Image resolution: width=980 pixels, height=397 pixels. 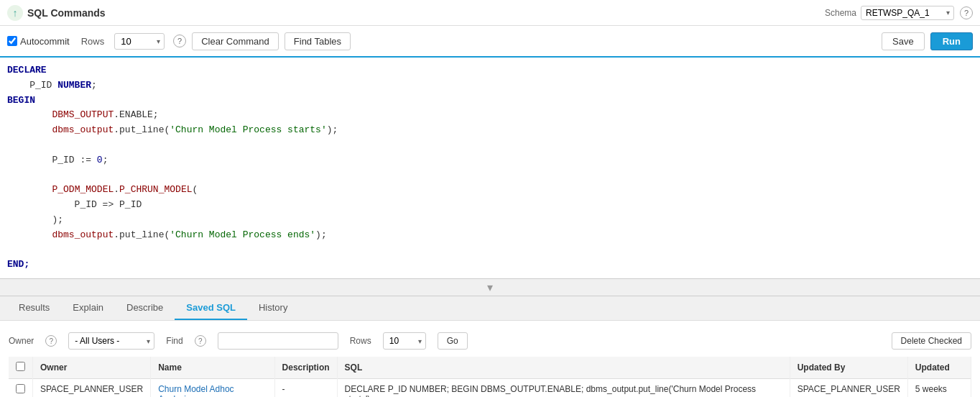 I want to click on row-updated-by: SPACE_PLANNER_USER, so click(x=849, y=388).